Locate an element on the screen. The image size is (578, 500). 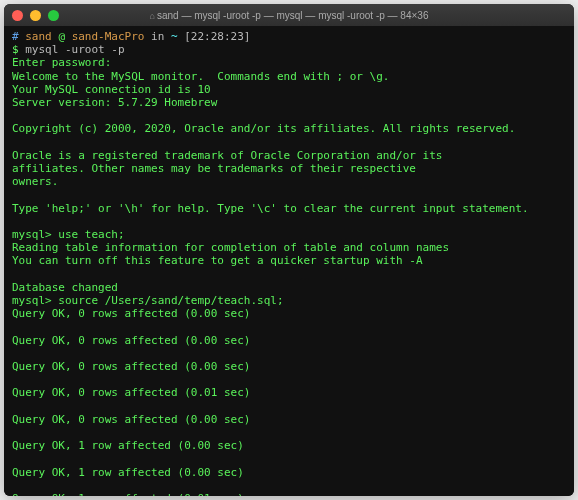
output-line: Enter password: is located at coordinates (289, 62).